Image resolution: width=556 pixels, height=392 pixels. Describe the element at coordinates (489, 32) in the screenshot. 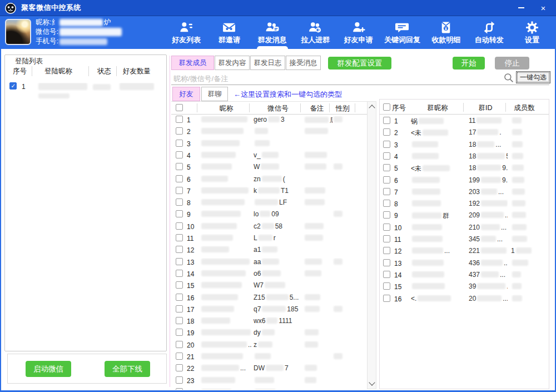

I see `nav-item-auto-forward: 自动转发` at that location.